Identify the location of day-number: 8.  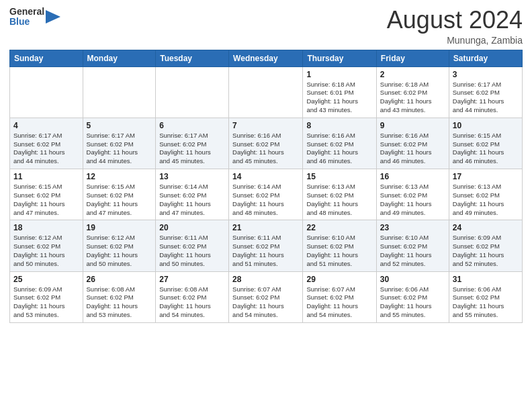
(339, 126).